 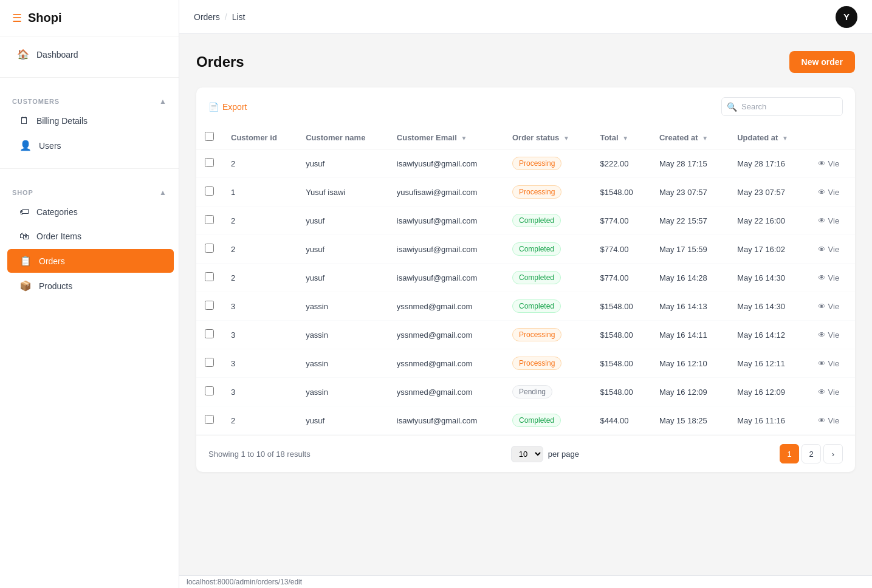 I want to click on cell-order-status: Pending, so click(x=548, y=392).